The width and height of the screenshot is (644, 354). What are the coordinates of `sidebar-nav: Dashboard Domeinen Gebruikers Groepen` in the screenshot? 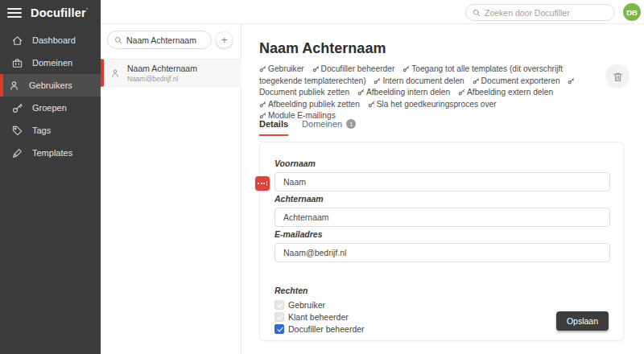 It's located at (50, 97).